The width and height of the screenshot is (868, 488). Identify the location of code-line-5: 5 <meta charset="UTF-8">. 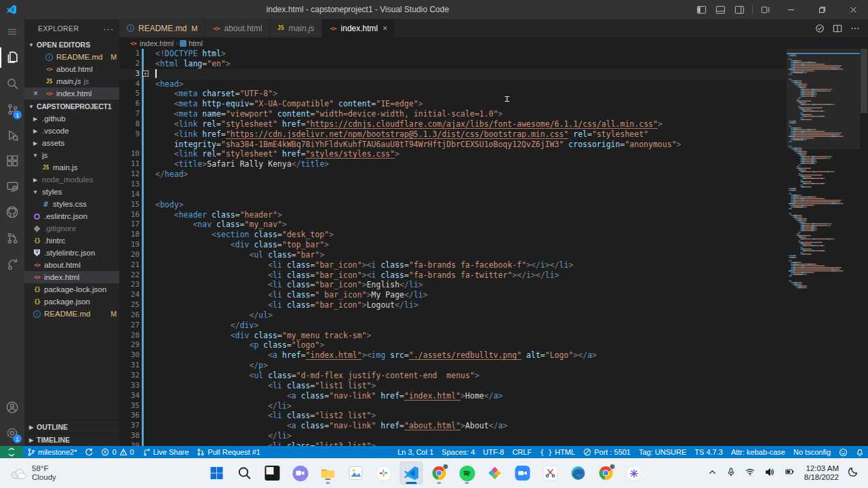
(453, 94).